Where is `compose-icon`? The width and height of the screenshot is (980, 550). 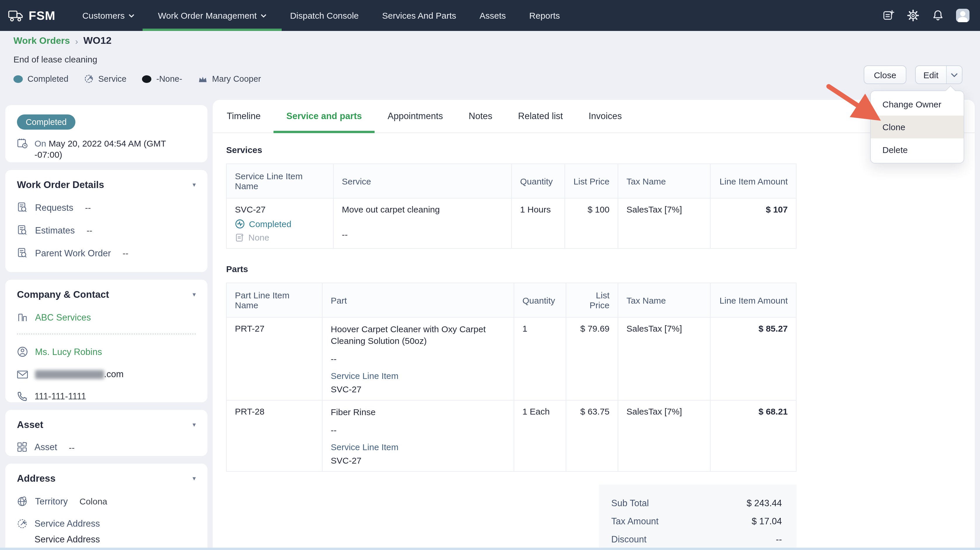
compose-icon is located at coordinates (889, 16).